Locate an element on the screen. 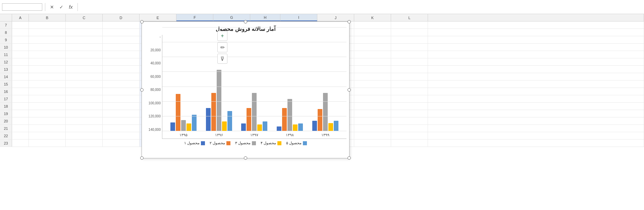 This screenshot has height=210, width=644. cell-C8 is located at coordinates (84, 32).